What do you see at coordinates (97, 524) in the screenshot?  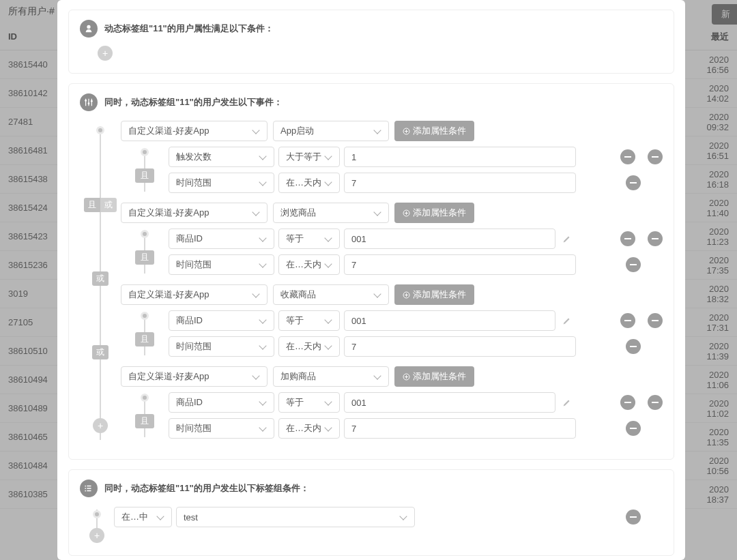 I see `tag-rail` at bounding box center [97, 524].